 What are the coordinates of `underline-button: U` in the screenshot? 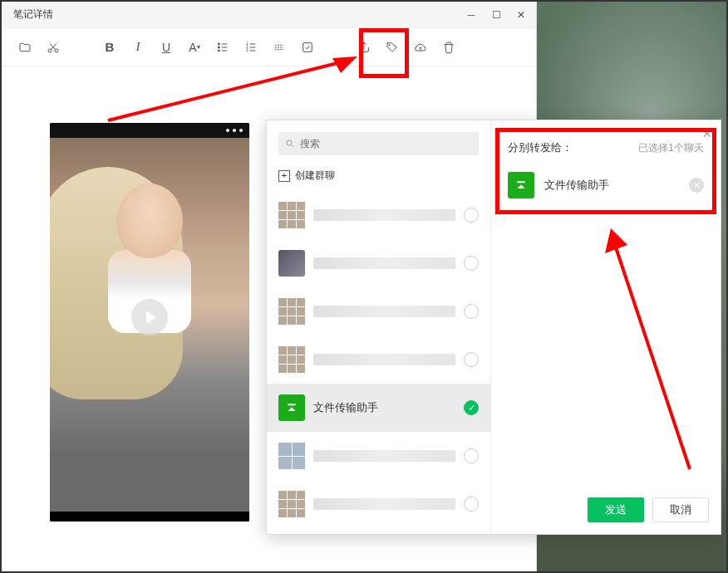 It's located at (166, 47).